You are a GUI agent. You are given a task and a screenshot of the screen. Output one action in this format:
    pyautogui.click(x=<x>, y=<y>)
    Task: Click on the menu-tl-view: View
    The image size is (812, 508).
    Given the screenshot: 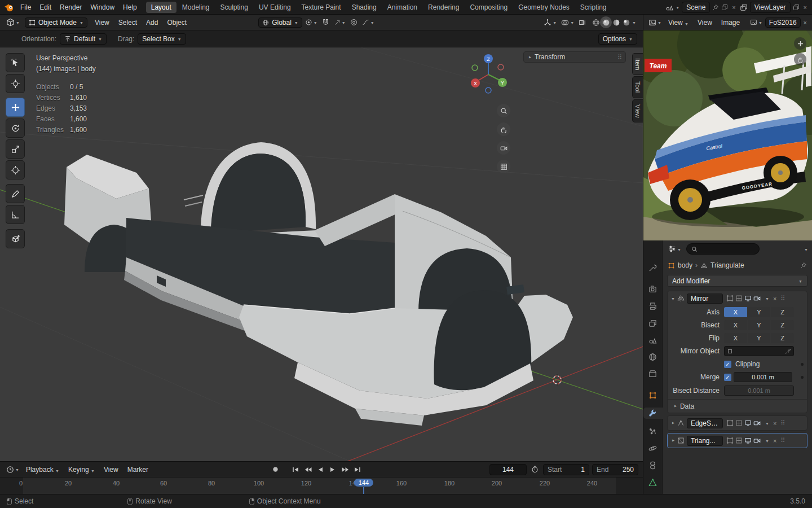 What is the action you would take?
    pyautogui.click(x=111, y=470)
    